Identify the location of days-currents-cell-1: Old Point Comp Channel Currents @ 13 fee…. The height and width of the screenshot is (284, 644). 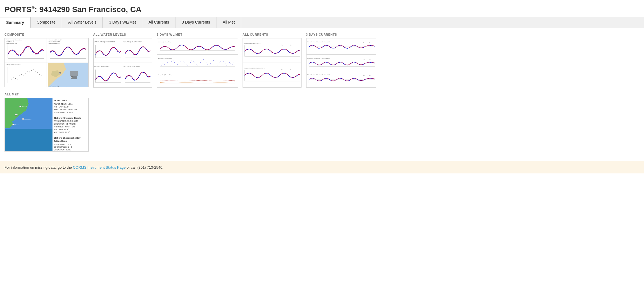
(341, 46).